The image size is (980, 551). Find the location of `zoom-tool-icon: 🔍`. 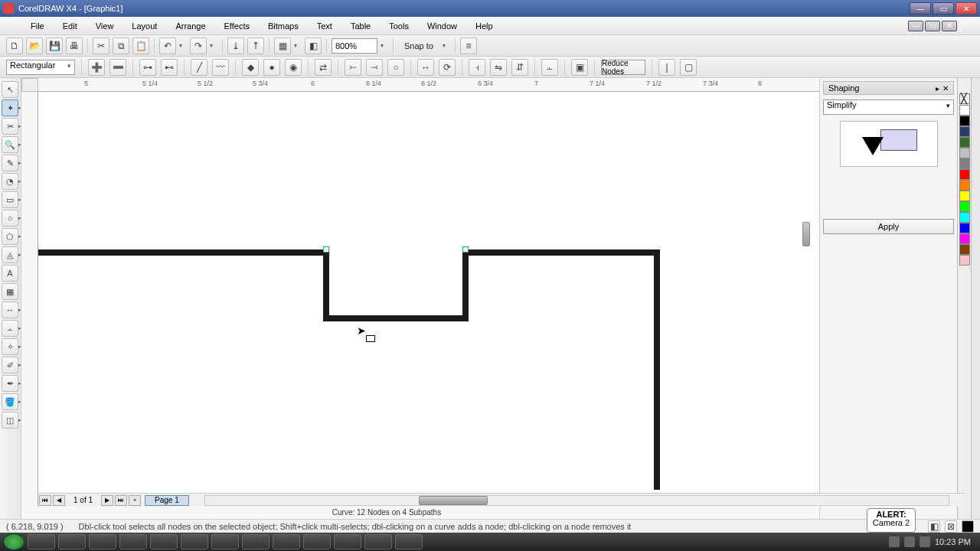

zoom-tool-icon: 🔍 is located at coordinates (10, 145).